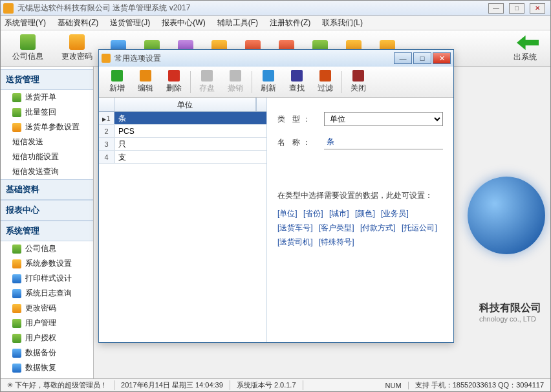 Image resolution: width=551 pixels, height=392 pixels. What do you see at coordinates (17, 279) in the screenshot?
I see `printer-icon` at bounding box center [17, 279].